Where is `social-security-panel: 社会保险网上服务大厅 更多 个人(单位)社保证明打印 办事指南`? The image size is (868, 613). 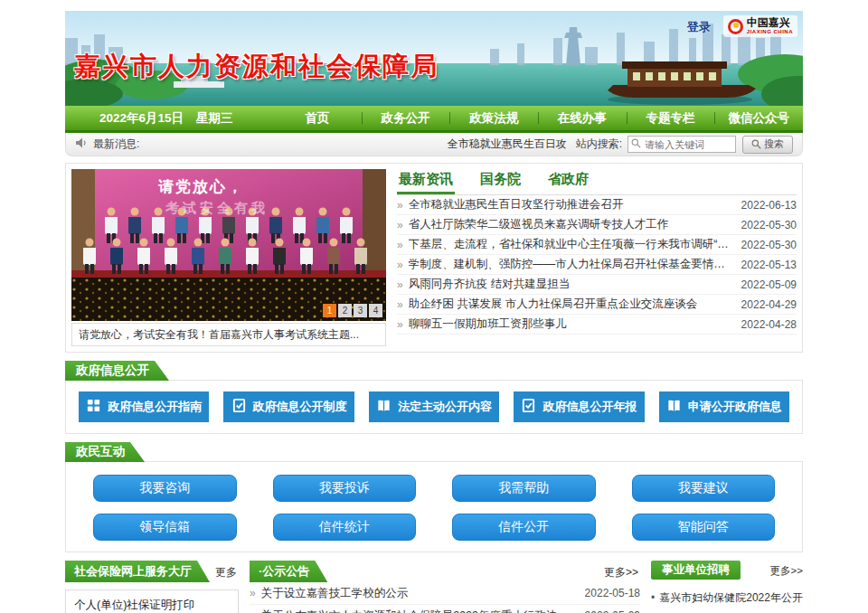
social-security-panel: 社会保险网上服务大厅 更多 个人(单位)社保证明打印 办事指南 is located at coordinates (152, 587).